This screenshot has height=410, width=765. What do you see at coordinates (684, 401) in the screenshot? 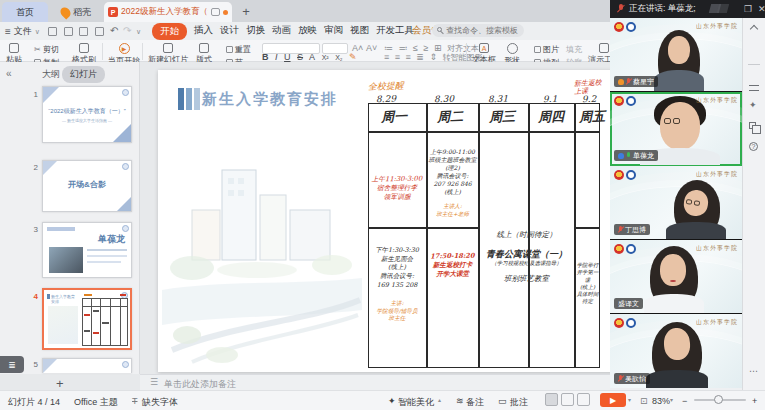
I see `zoom-out-button: −` at bounding box center [684, 401].